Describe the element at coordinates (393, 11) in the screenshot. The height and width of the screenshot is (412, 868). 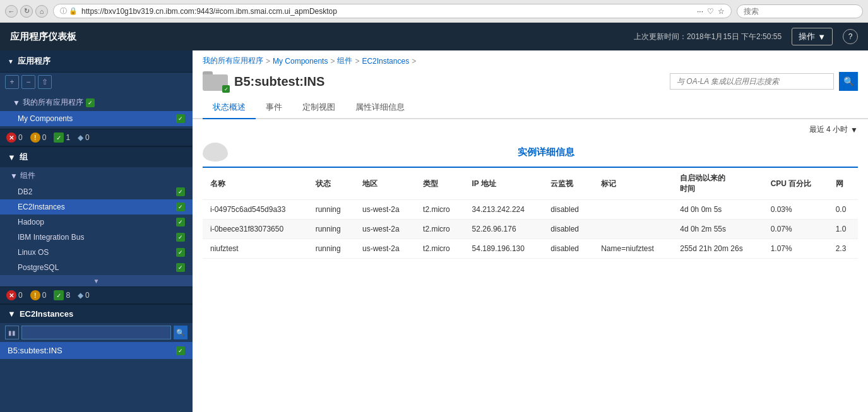
I see `url-bar: ⓘ 🔒 https://bxv10g1bv319.cn.ibm.com:9443…` at that location.